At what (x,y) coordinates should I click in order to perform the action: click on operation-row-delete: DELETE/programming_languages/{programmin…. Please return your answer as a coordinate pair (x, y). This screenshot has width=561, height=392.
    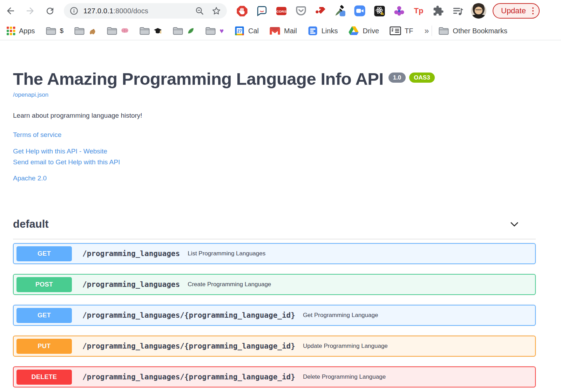
    Looking at the image, I should click on (274, 377).